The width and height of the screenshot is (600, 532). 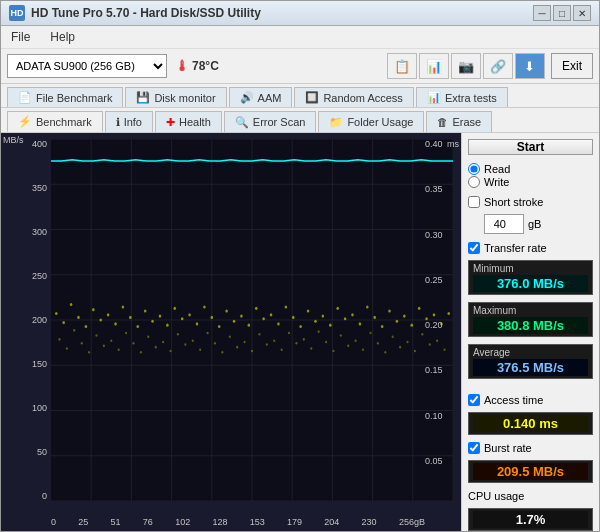 I want to click on write-radio, so click(x=474, y=182).